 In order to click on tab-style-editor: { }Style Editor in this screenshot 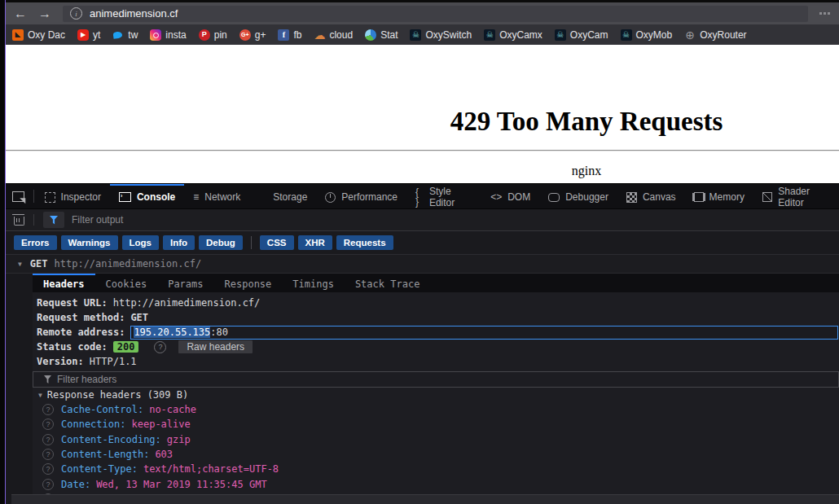, I will do `click(444, 196)`.